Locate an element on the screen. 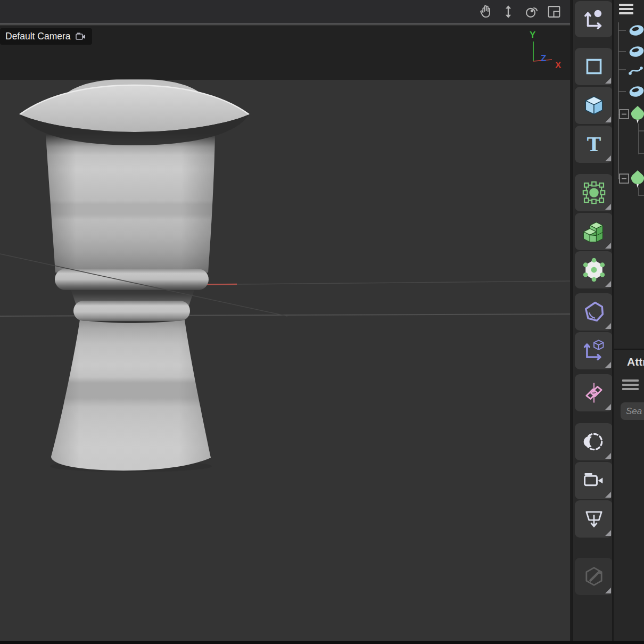 The width and height of the screenshot is (644, 644). stage-object-button is located at coordinates (594, 519).